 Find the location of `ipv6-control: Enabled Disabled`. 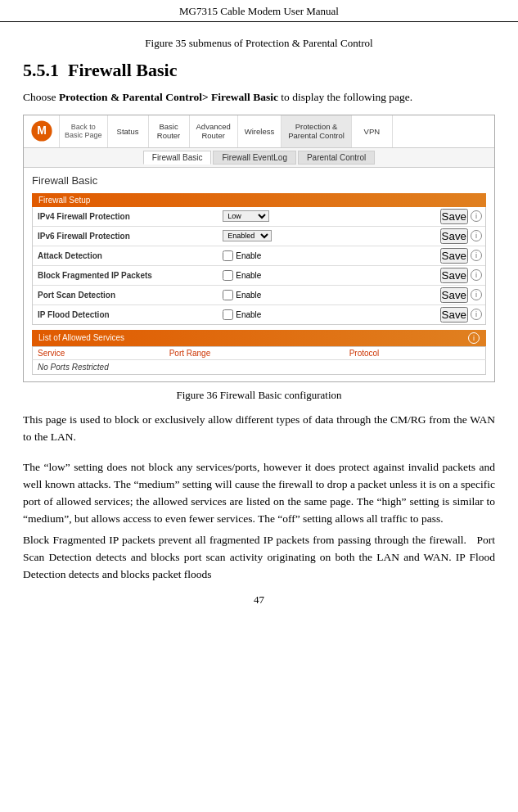

ipv6-control: Enabled Disabled is located at coordinates (318, 236).